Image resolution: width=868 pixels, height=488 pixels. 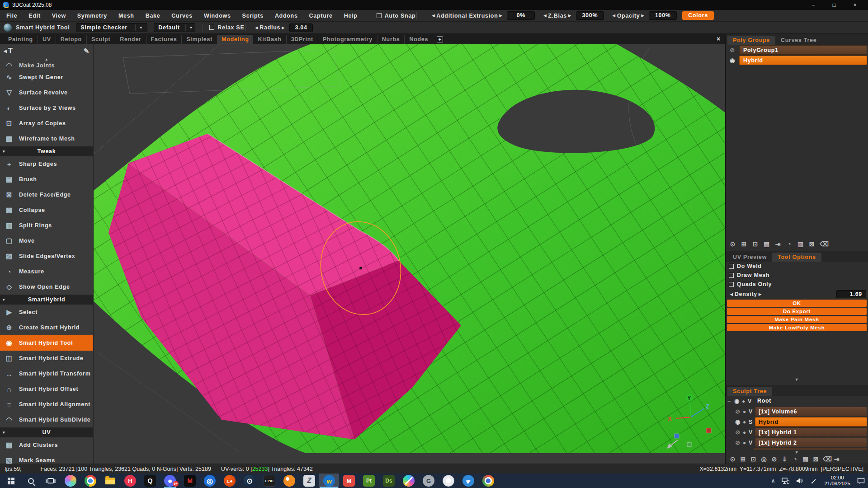 What do you see at coordinates (823, 244) in the screenshot?
I see `trash-icon: ⌫` at bounding box center [823, 244].